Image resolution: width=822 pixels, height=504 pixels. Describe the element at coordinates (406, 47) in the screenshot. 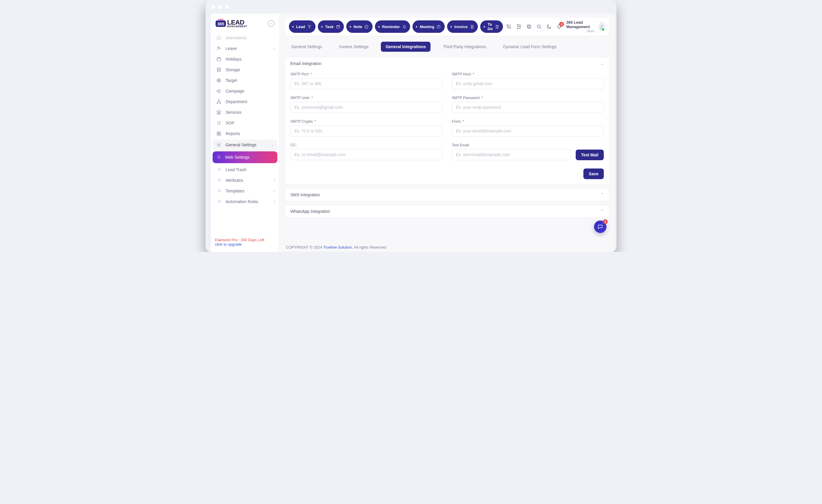

I see `tab-general-integrations: General Integrations` at that location.